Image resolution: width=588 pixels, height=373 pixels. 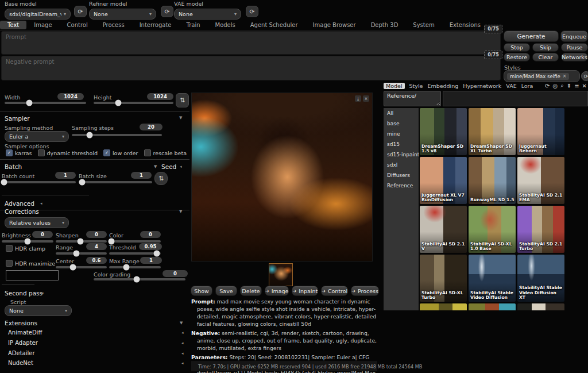 What do you see at coordinates (167, 11) in the screenshot?
I see `refiner-model-refresh-button: ⟳` at bounding box center [167, 11].